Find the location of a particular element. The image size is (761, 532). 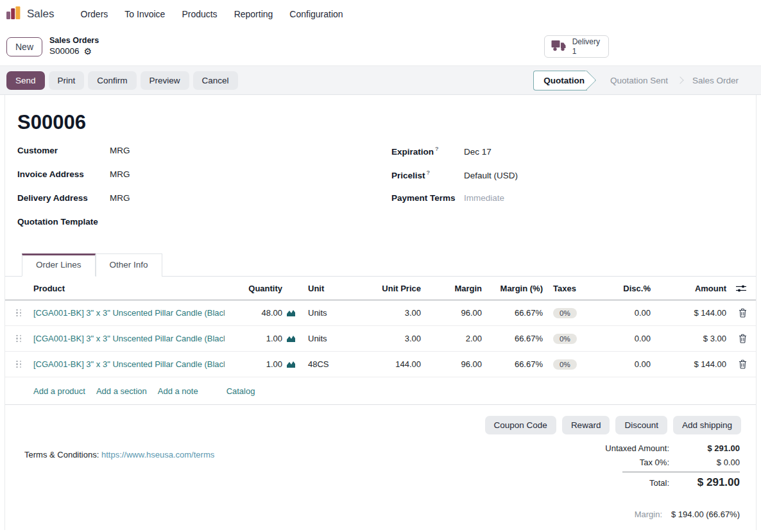

col-unit-price: Unit Price is located at coordinates (386, 289).